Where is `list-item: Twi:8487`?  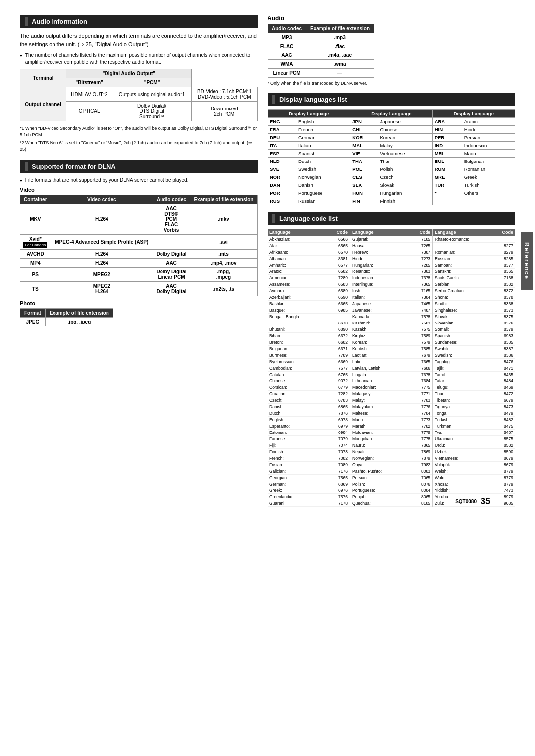 list-item: Twi:8487 is located at coordinates (474, 433).